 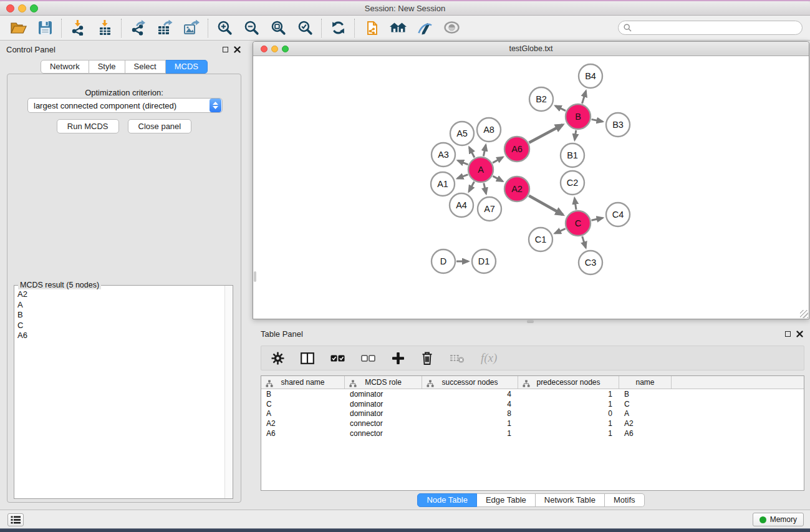 What do you see at coordinates (788, 334) in the screenshot?
I see `float-table-panel-icon` at bounding box center [788, 334].